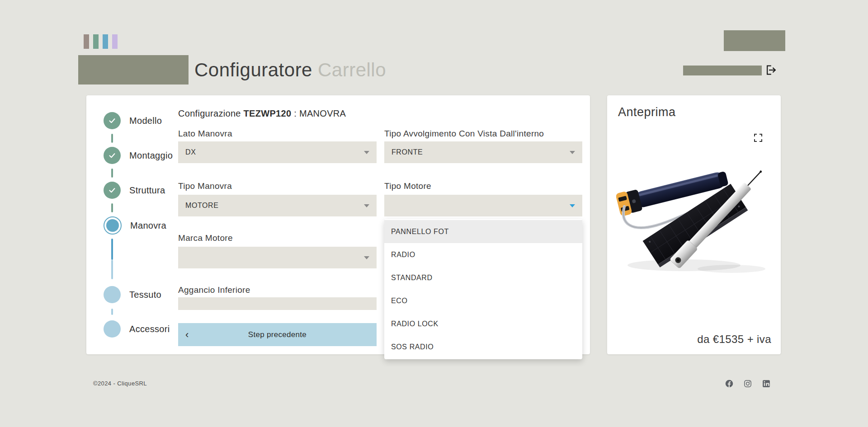 This screenshot has height=427, width=868. Describe the element at coordinates (694, 220) in the screenshot. I see `product-image` at that location.